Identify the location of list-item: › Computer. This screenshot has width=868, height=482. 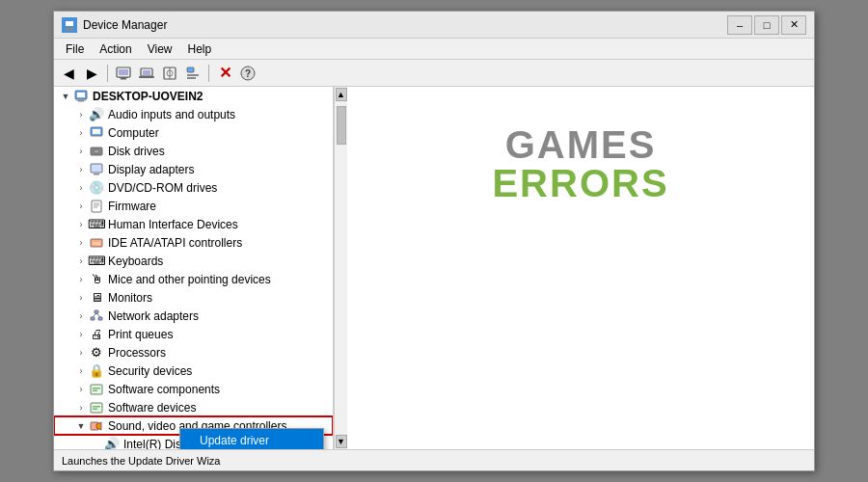
(193, 133).